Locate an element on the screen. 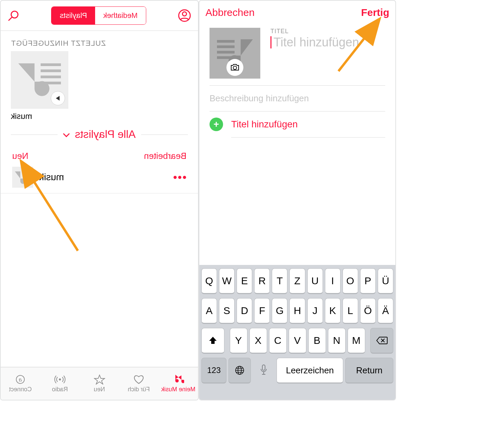  key-y: Y is located at coordinates (239, 341).